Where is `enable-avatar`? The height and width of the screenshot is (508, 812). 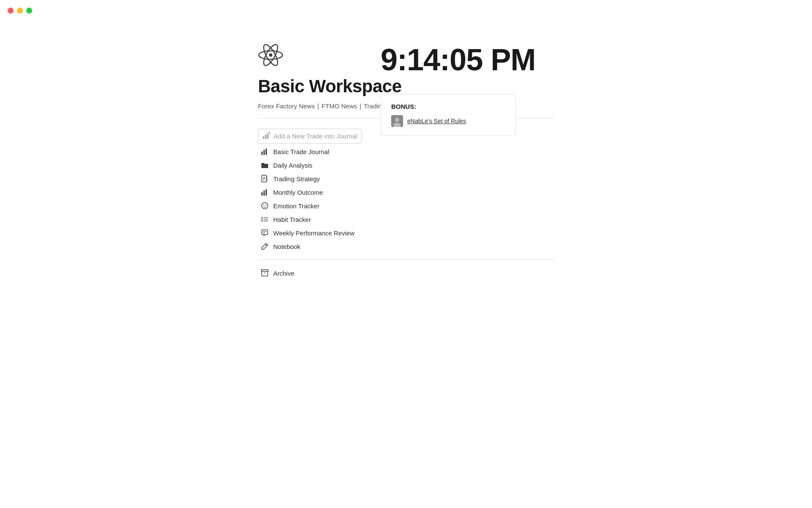 enable-avatar is located at coordinates (397, 121).